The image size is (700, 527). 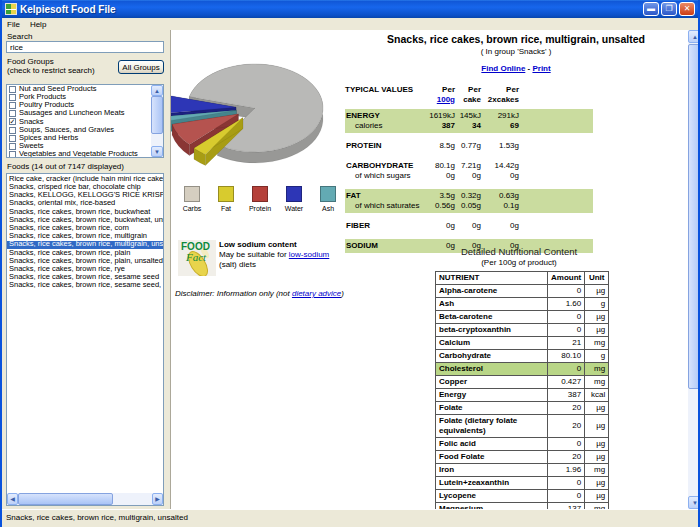 I want to click on dietary-advice-link: dietary advice, so click(x=316, y=294).